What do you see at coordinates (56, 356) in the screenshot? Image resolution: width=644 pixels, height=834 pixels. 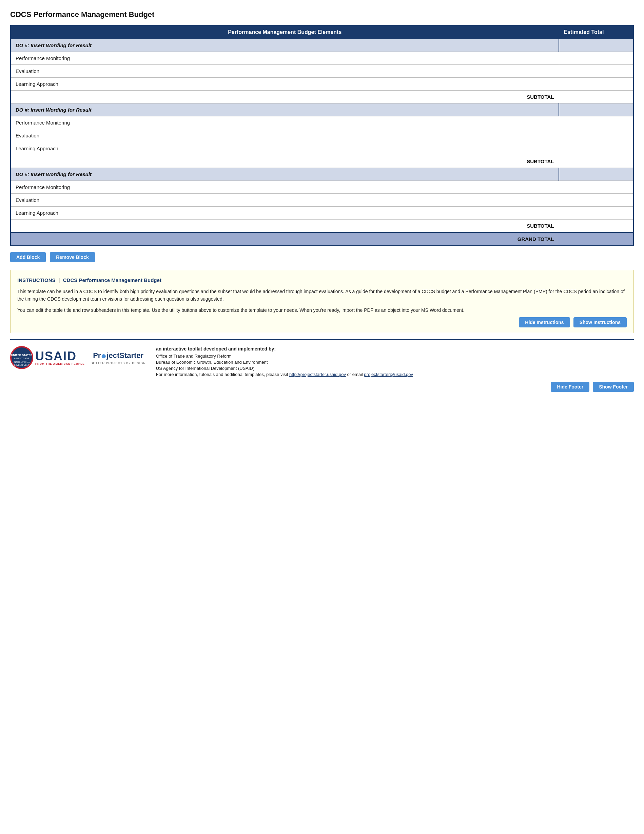 I see `usaid-acronym: USAID` at bounding box center [56, 356].